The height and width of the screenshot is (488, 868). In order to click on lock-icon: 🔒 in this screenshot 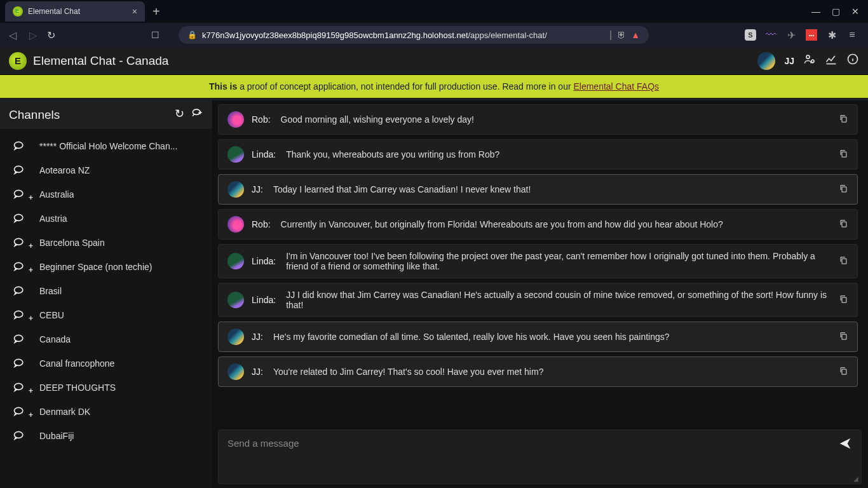, I will do `click(192, 35)`.